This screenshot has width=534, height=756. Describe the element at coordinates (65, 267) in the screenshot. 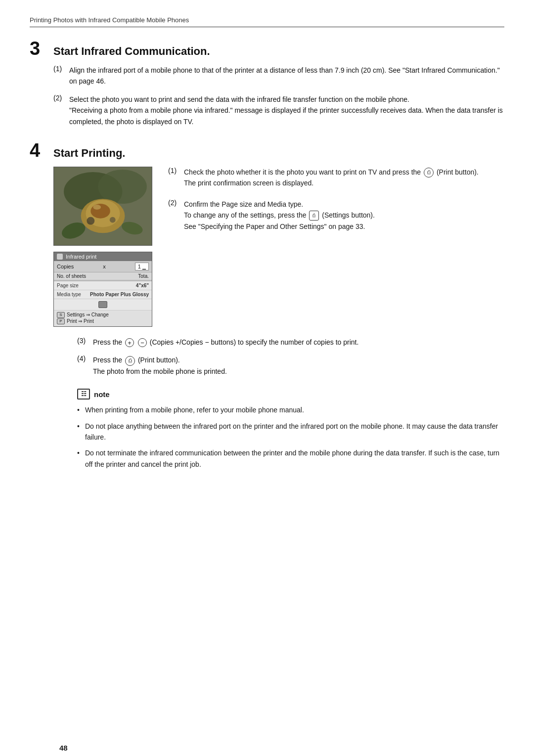

I see `copies-label: Copies` at that location.